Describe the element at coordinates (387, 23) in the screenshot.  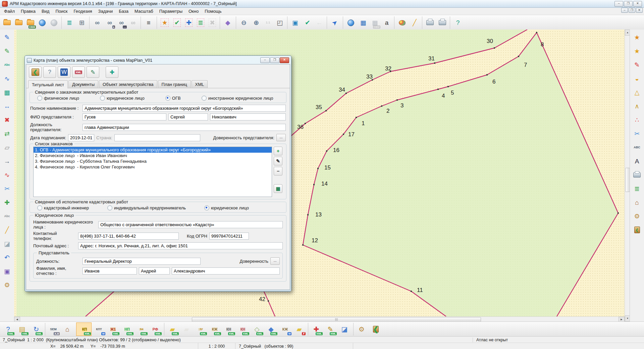
I see `cursor-card-button: a` at that location.